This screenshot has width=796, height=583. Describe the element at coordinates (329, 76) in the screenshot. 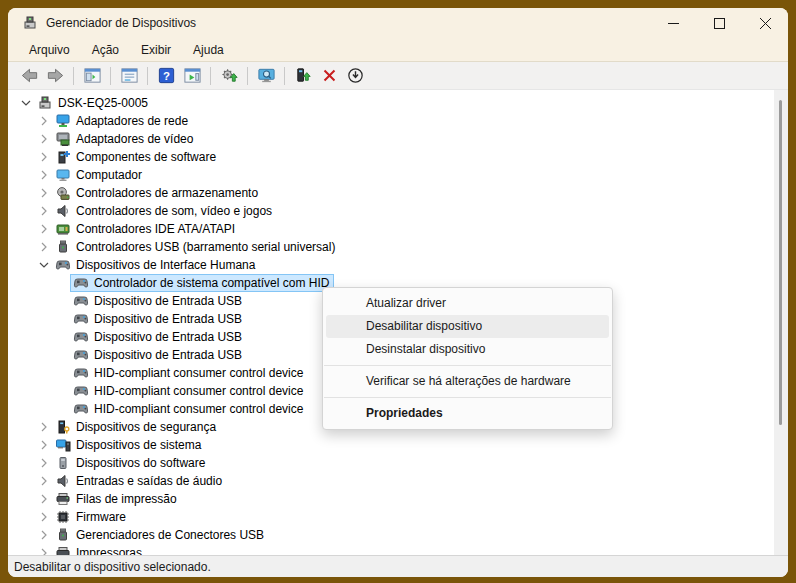

I see `uninstall-button` at that location.